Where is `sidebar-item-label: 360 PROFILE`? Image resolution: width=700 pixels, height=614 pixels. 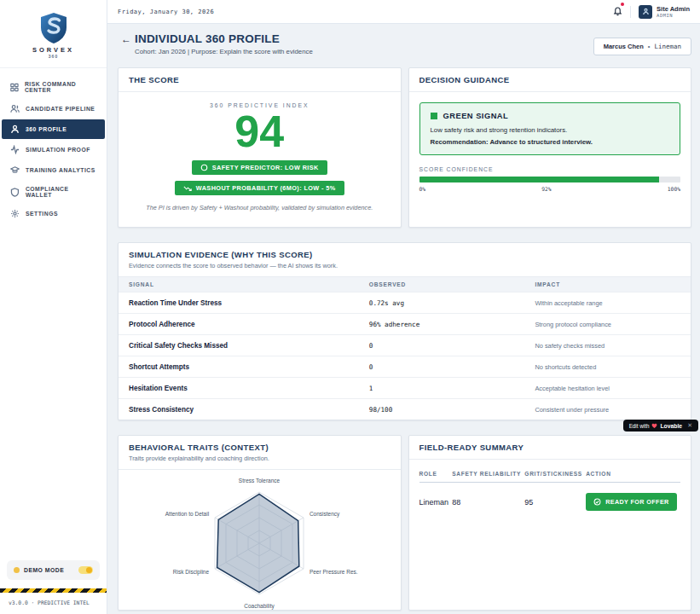
sidebar-item-label: 360 PROFILE is located at coordinates (46, 130).